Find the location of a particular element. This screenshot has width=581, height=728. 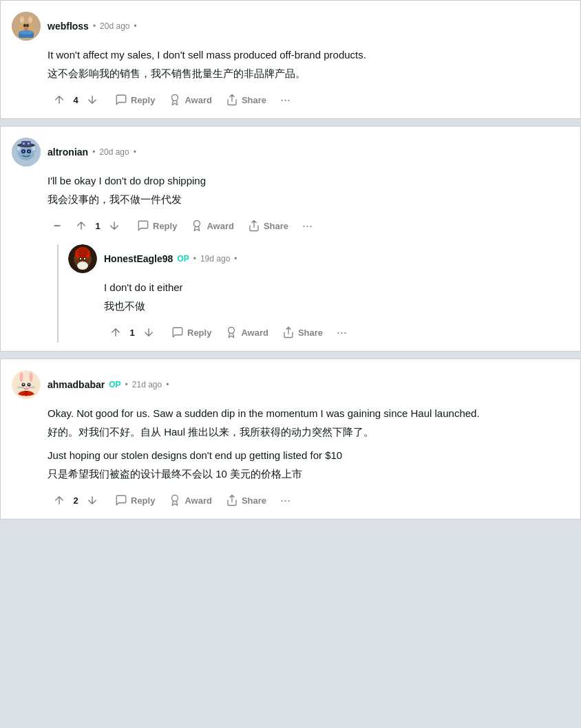

nested-comment-header: HonestEagle98 OP • 19d ago • is located at coordinates (319, 259).